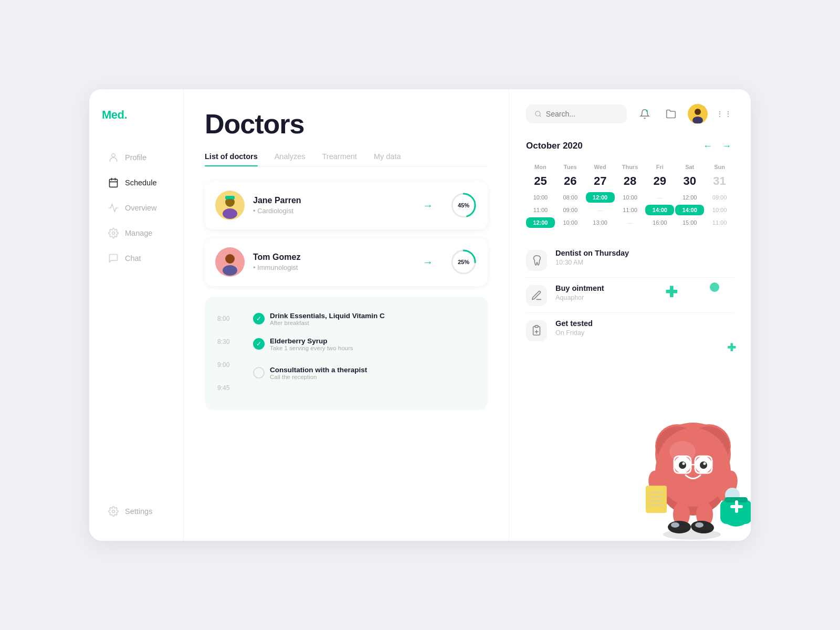 The height and width of the screenshot is (630, 840). Describe the element at coordinates (719, 167) in the screenshot. I see `day-header-sun: Sun` at that location.